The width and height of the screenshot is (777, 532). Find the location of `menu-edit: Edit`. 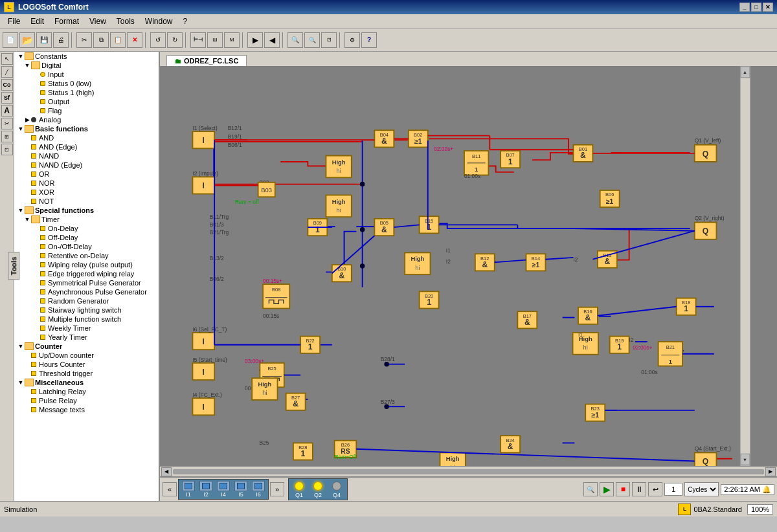

menu-edit: Edit is located at coordinates (38, 21).